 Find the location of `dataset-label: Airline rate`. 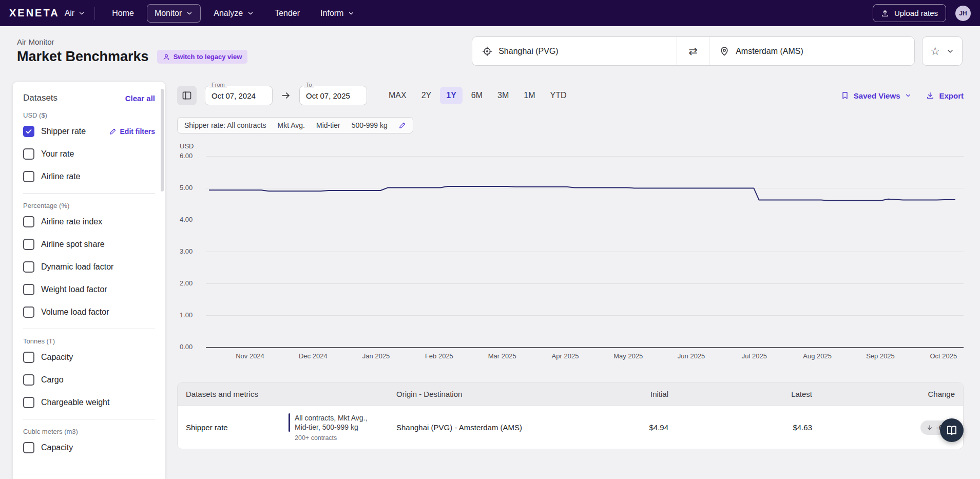

dataset-label: Airline rate is located at coordinates (61, 177).